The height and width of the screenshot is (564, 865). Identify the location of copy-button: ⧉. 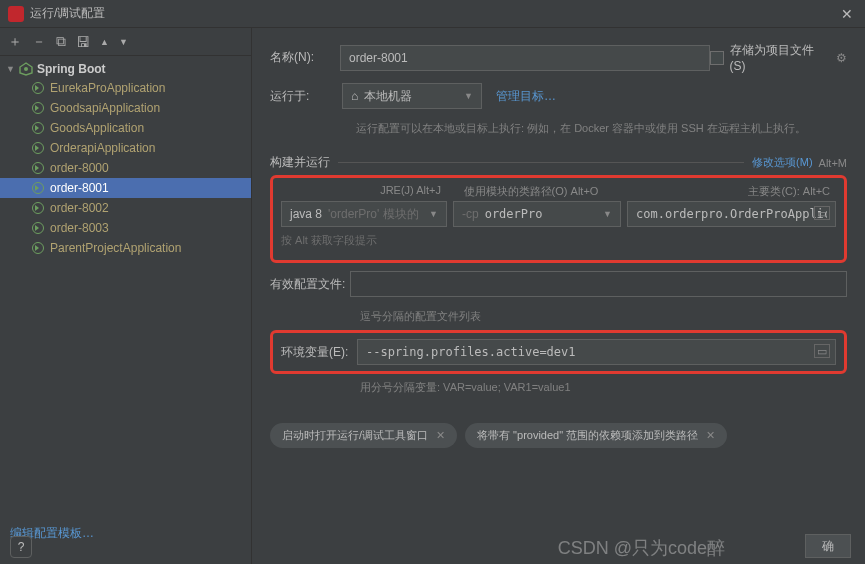
(61, 42).